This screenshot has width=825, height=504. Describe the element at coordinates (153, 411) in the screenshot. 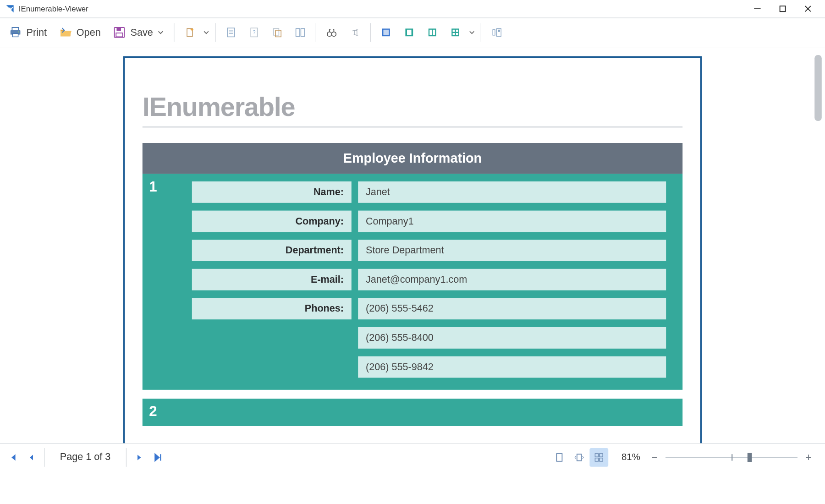

I see `record-number: 2` at that location.